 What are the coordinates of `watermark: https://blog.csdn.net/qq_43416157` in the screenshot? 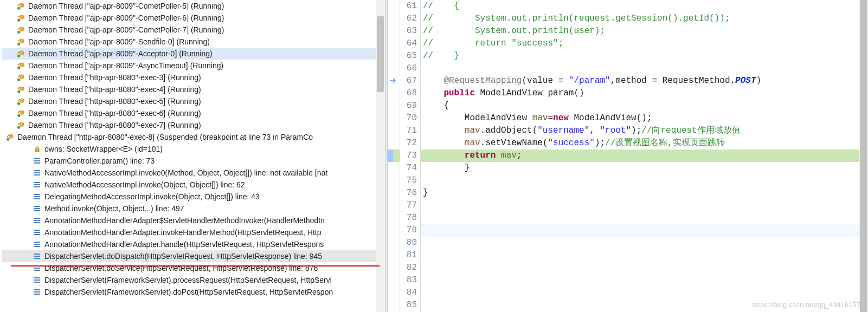 It's located at (807, 304).